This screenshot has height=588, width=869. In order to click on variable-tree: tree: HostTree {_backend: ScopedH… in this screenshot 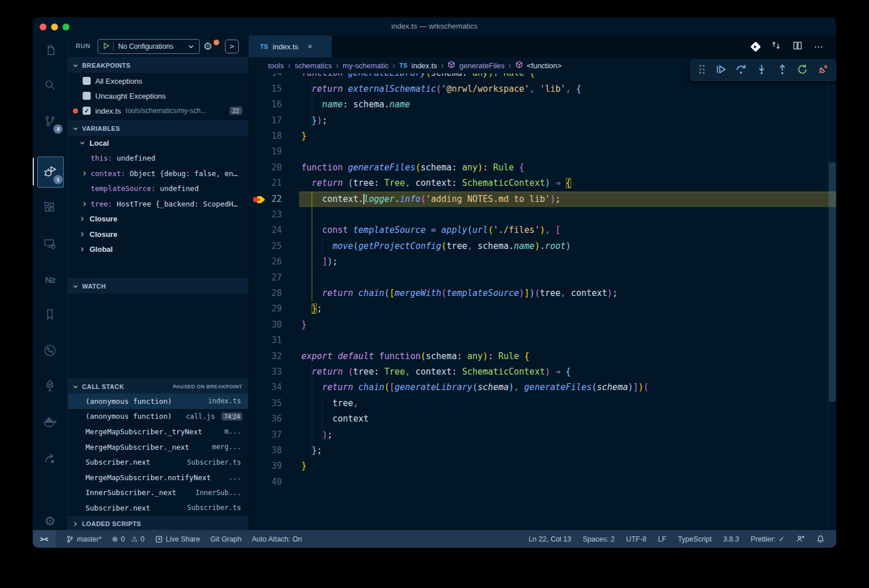, I will do `click(158, 204)`.